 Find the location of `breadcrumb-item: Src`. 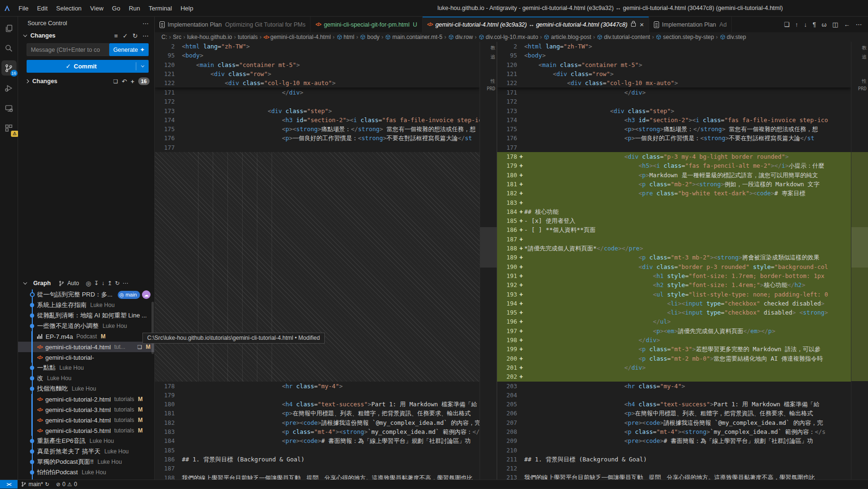

breadcrumb-item: Src is located at coordinates (177, 37).